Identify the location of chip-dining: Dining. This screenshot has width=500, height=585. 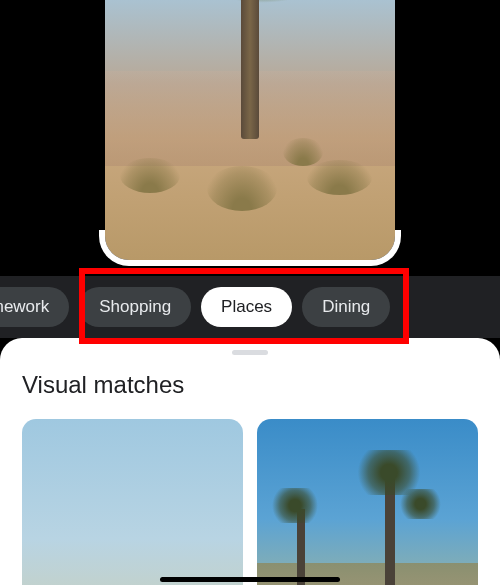
(346, 307).